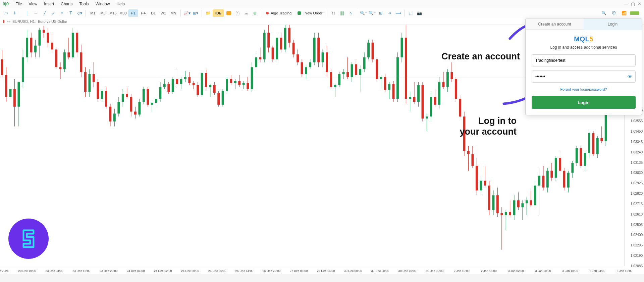  What do you see at coordinates (24, 21) in the screenshot?
I see `chart-symbol: EURUSD, H1:` at bounding box center [24, 21].